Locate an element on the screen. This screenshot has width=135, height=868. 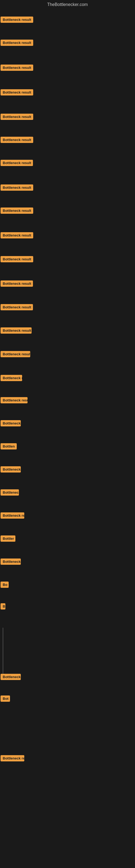
bottleneck-item-26: B is located at coordinates (3, 607).